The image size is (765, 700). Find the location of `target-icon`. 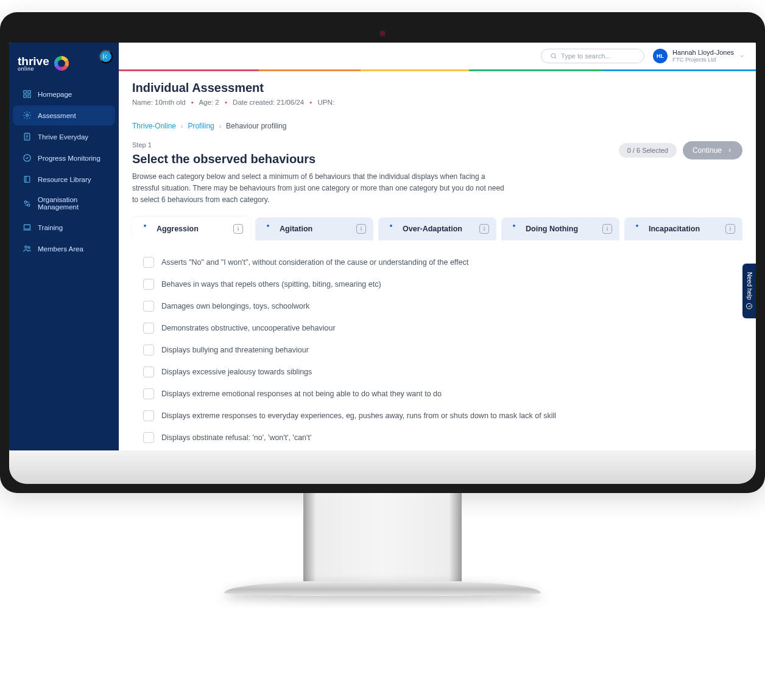

target-icon is located at coordinates (27, 158).